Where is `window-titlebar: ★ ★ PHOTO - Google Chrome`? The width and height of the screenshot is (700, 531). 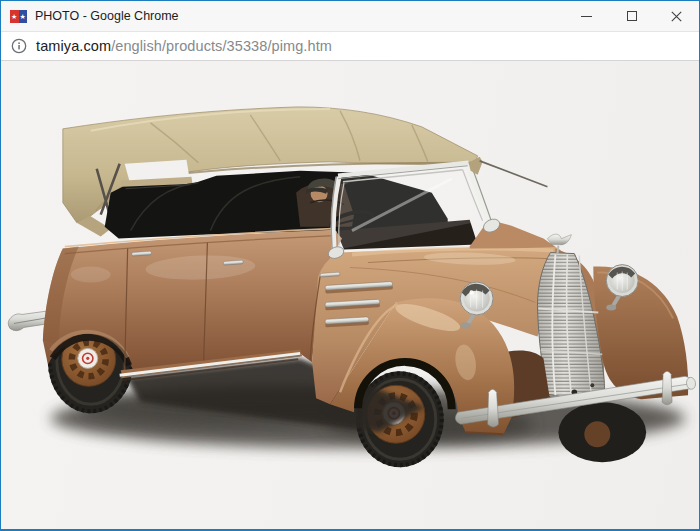
window-titlebar: ★ ★ PHOTO - Google Chrome is located at coordinates (350, 16).